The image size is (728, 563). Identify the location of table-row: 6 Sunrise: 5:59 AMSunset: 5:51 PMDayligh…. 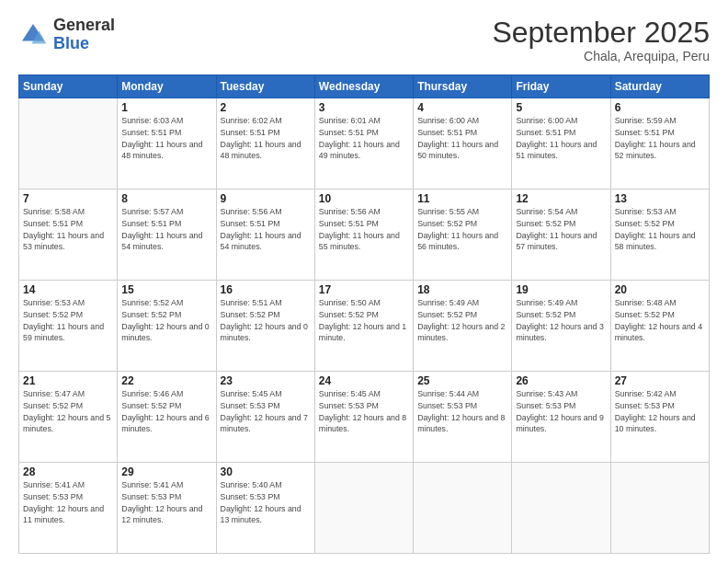
(660, 144).